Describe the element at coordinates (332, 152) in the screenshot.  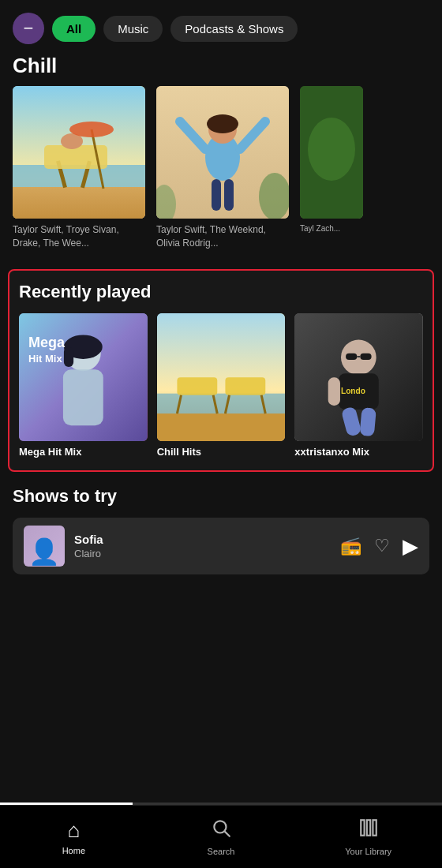
I see `so-po-cover` at that location.